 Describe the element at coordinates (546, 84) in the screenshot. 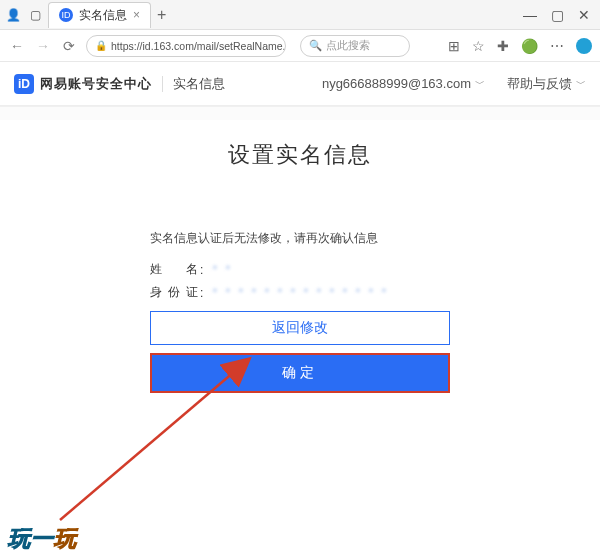

I see `help-dropdown: 帮助与反馈 ﹀` at that location.